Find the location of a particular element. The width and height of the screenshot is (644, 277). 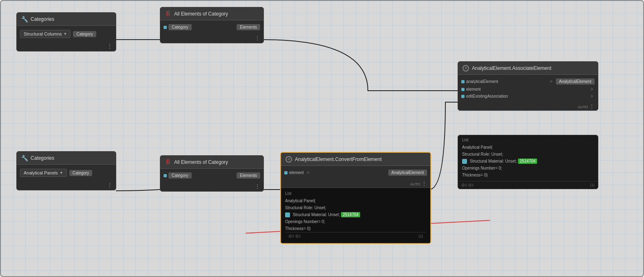

element-port-row: element > is located at coordinates (528, 89).